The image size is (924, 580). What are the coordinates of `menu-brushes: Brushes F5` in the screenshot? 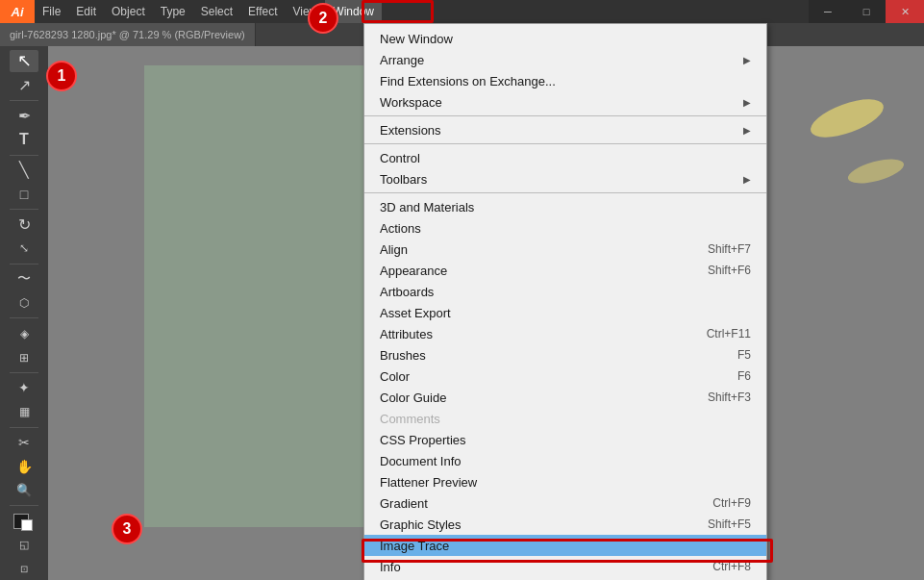 It's located at (565, 355).